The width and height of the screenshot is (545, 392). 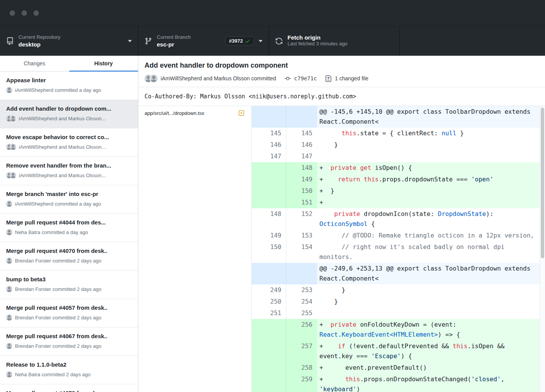 What do you see at coordinates (191, 45) in the screenshot?
I see `branch-name: esc-pr` at bounding box center [191, 45].